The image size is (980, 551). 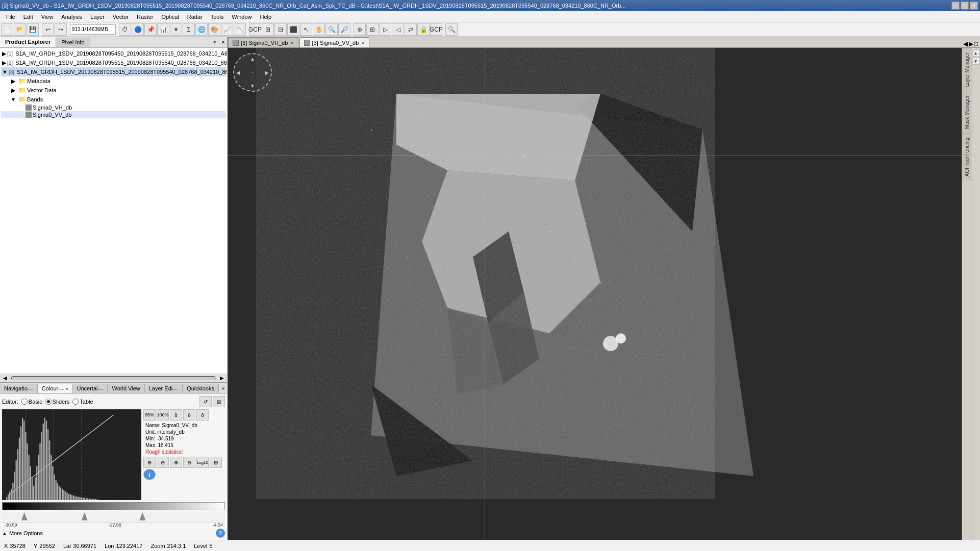 I want to click on tb-zoom-layer: ⊞, so click(x=372, y=30).